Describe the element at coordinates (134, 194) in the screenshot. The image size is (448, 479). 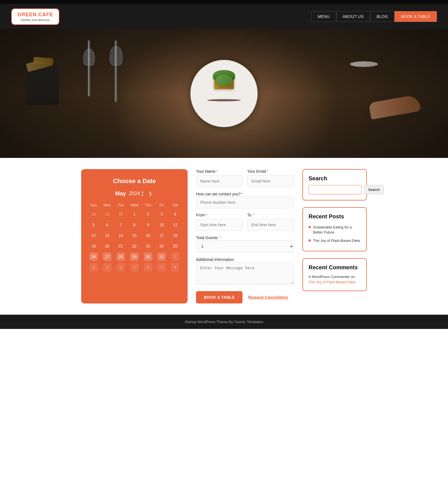
I see `calendar-nav: May 2024 ▲ ▼ ❯` at that location.